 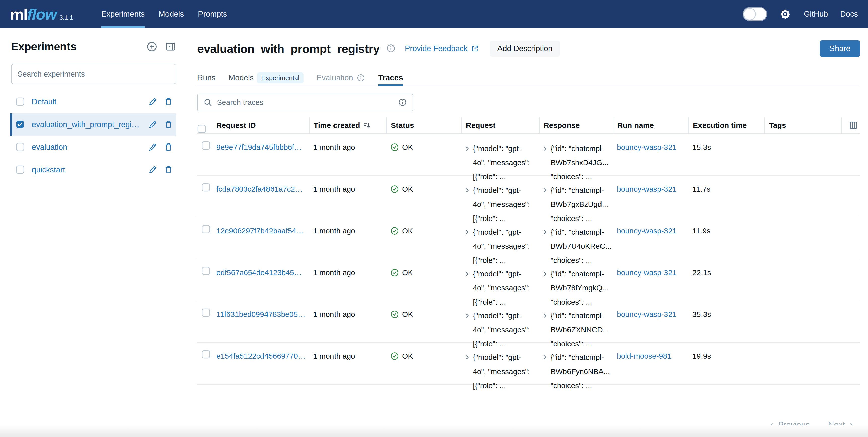 I want to click on nav-link-models: Models, so click(x=171, y=14).